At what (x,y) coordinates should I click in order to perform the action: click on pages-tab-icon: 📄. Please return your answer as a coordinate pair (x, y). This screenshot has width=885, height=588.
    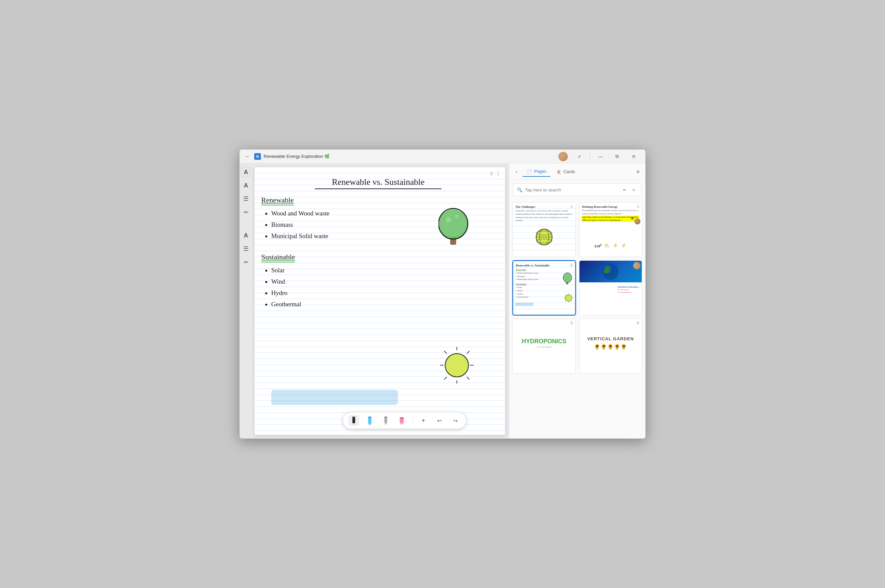
    Looking at the image, I should click on (529, 171).